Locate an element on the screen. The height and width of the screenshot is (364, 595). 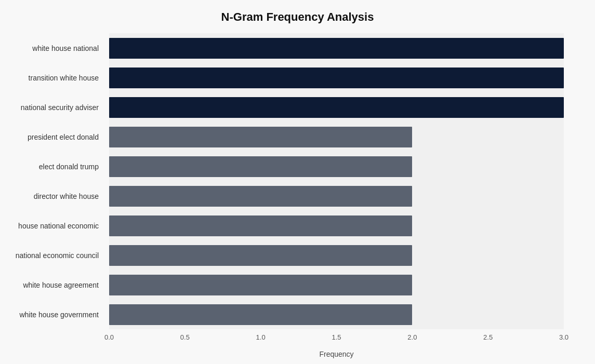
bar-label: president elect donald is located at coordinates (52, 137).